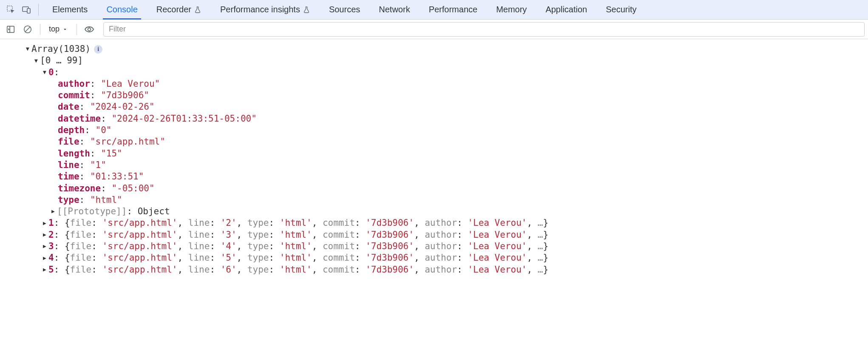 This screenshot has height=364, width=868. I want to click on tab-performance-insights: Performance insights, so click(265, 10).